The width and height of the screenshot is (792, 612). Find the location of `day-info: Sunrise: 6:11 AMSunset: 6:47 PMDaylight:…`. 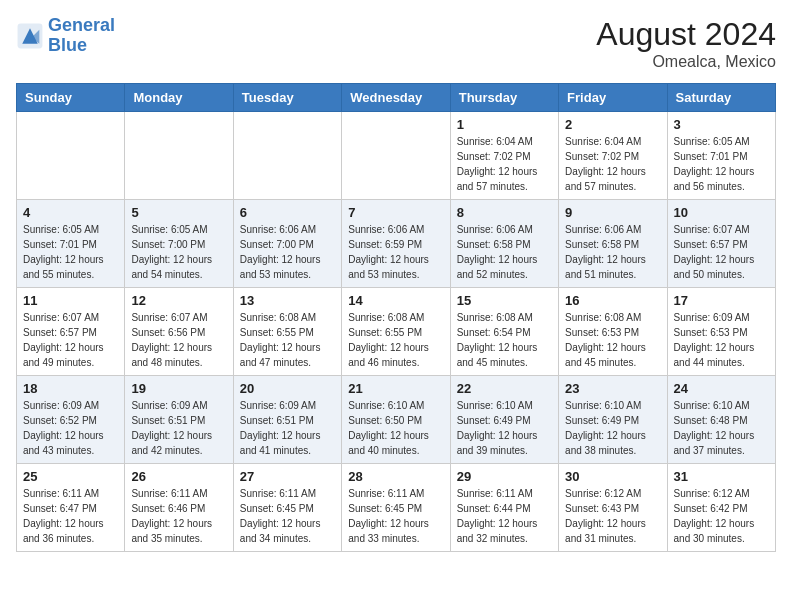

day-info: Sunrise: 6:11 AMSunset: 6:47 PMDaylight:… is located at coordinates (70, 516).